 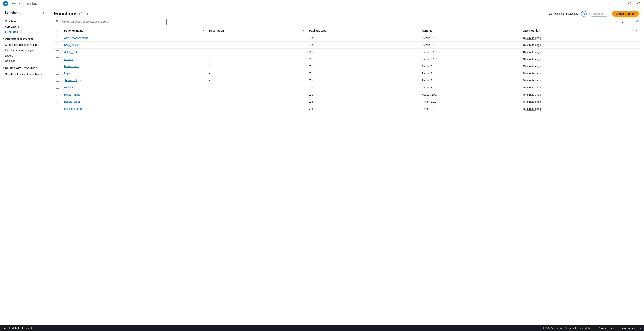 What do you see at coordinates (24, 166) in the screenshot?
I see `sidebar: Lambda Dashboard Applications Functions …` at bounding box center [24, 166].